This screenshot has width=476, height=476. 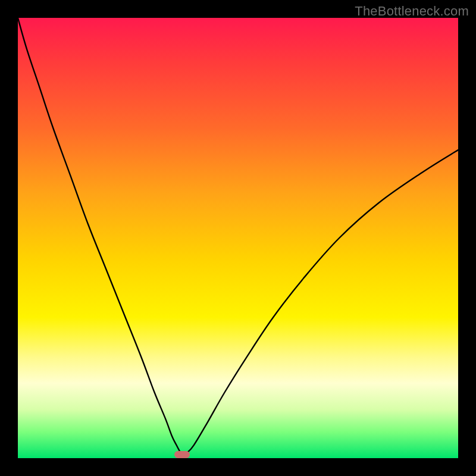 I want to click on watermark-text: TheBottleneck.com, so click(x=412, y=11).